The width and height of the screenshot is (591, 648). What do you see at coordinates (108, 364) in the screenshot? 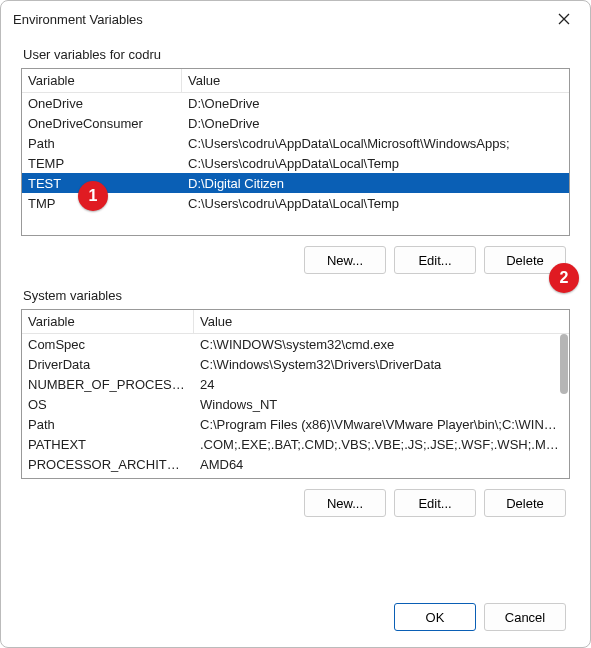
I see `var-name-cell: DriverData` at bounding box center [108, 364].